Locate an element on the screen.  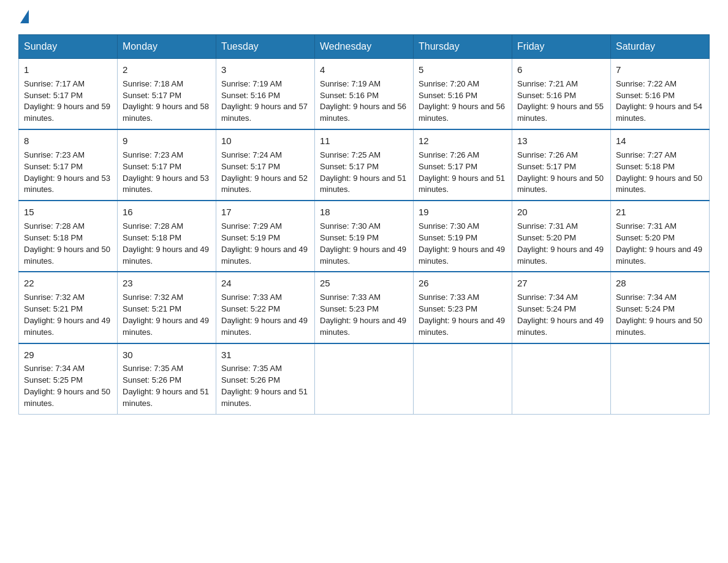
day-info: Sunrise: 7:18 AMSunset: 5:17 PMDaylight:… is located at coordinates (165, 101).